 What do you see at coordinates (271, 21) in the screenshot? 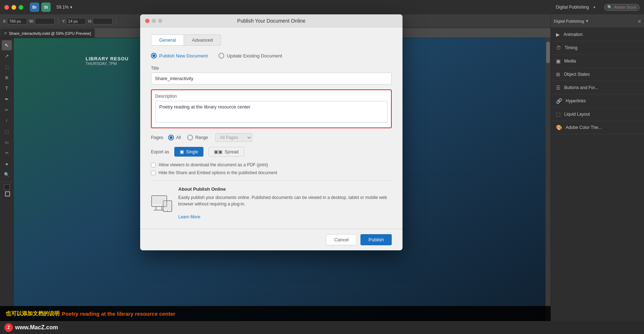
I see `dialog-titlebar: Publish Your Document Online` at bounding box center [271, 21].